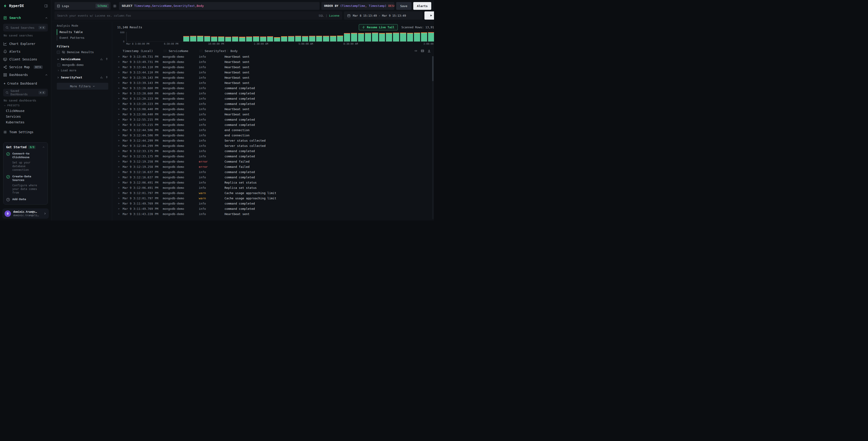 This screenshot has height=441, width=868. What do you see at coordinates (26, 75) in the screenshot?
I see `sidebar-item-dashboards: Dashboards` at bounding box center [26, 75].